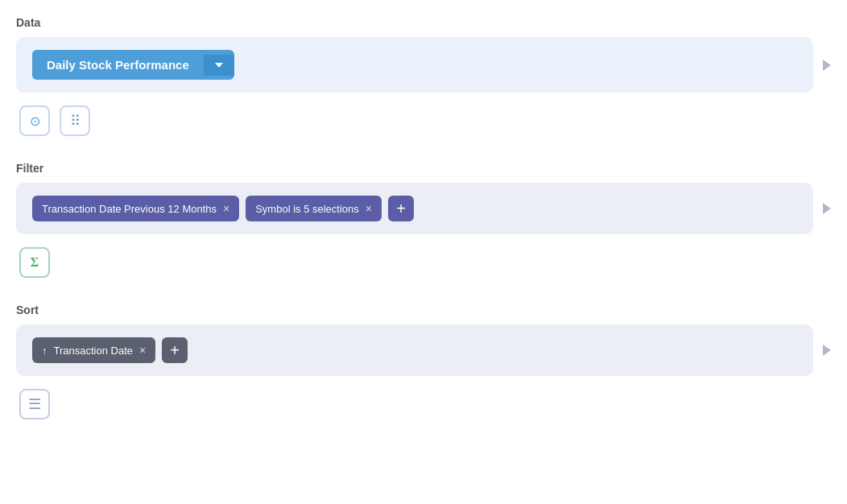  I want to click on data-section-label: Data, so click(424, 23).